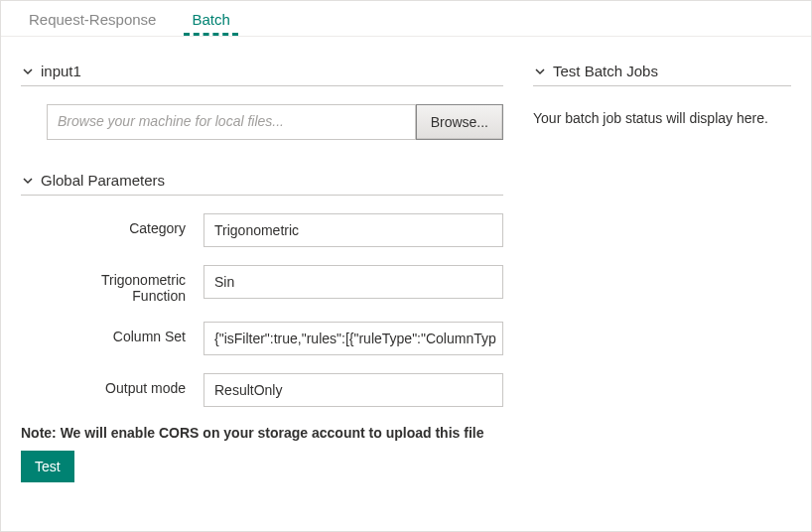  Describe the element at coordinates (231, 122) in the screenshot. I see `file-path-input: Browse your machine for local files...` at that location.